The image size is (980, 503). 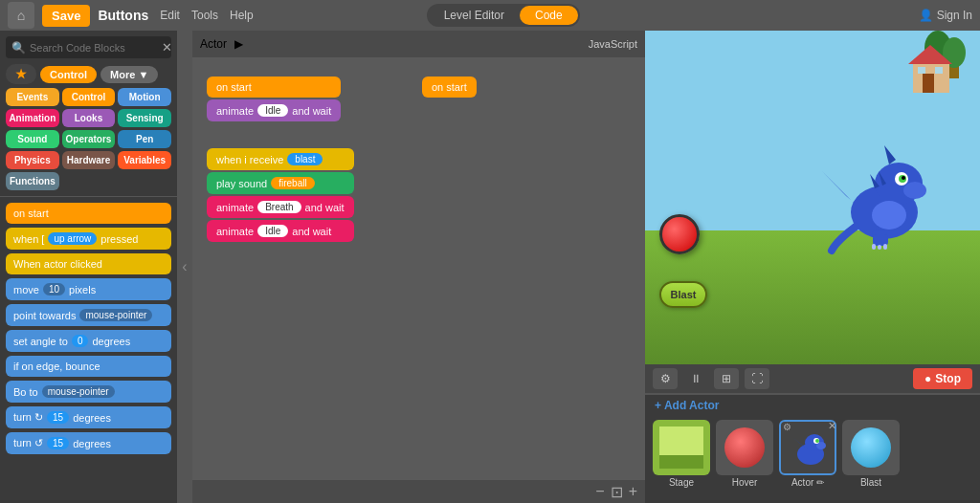 I want to click on blast-button: Blast, so click(x=683, y=295).